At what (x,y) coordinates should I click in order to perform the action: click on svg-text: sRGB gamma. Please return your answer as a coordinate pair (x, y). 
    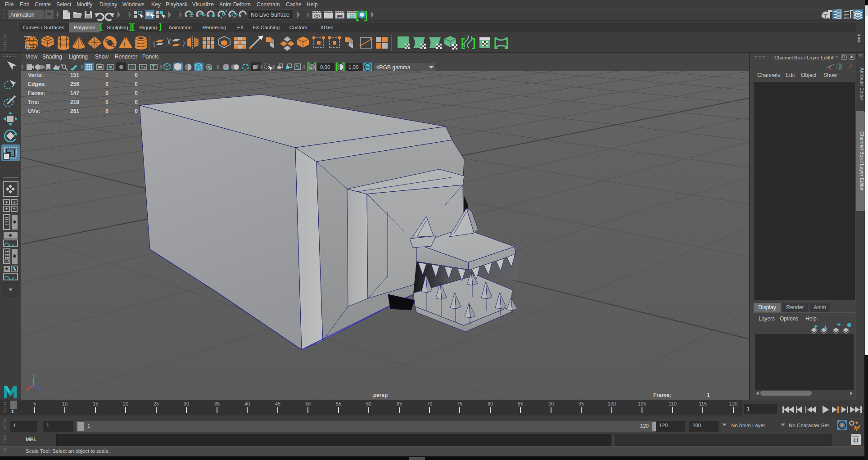
    Looking at the image, I should click on (393, 68).